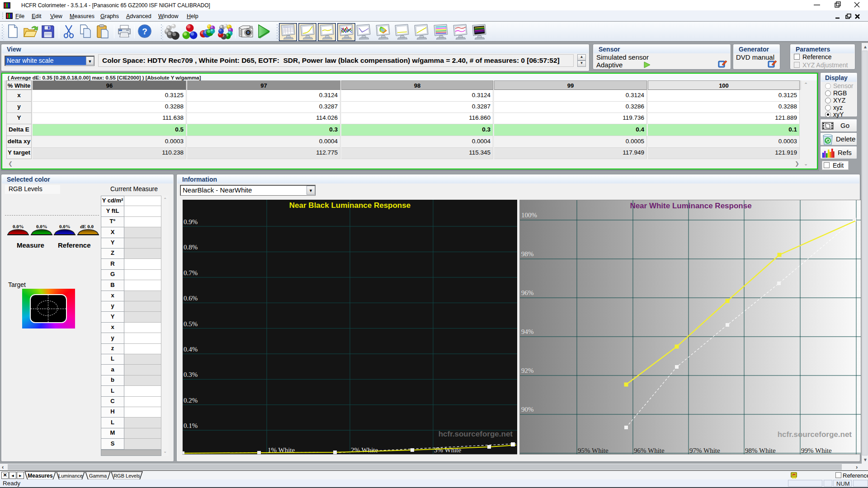 The image size is (868, 488). Describe the element at coordinates (191, 273) in the screenshot. I see `svg-text: 0.7%` at that location.